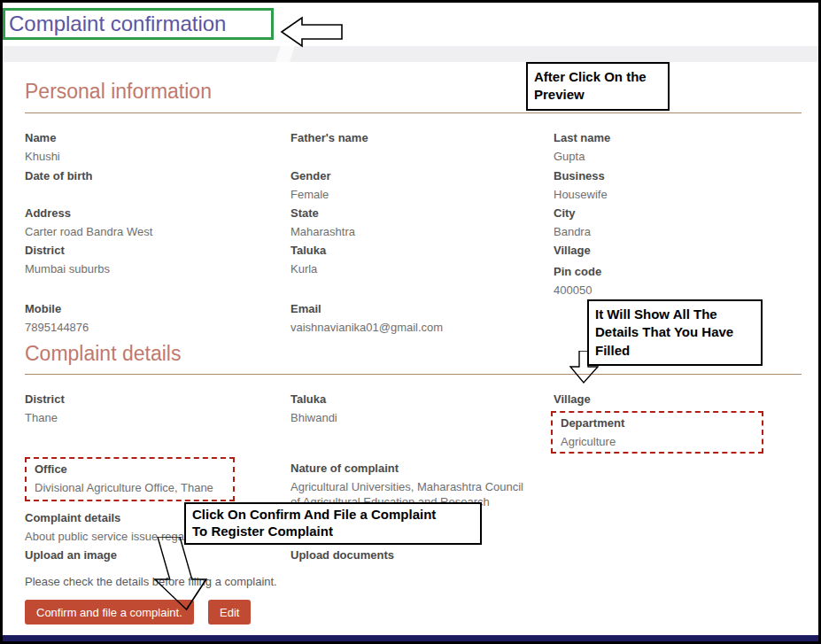 The height and width of the screenshot is (644, 821). What do you see at coordinates (129, 469) in the screenshot?
I see `field-label: Office` at bounding box center [129, 469].